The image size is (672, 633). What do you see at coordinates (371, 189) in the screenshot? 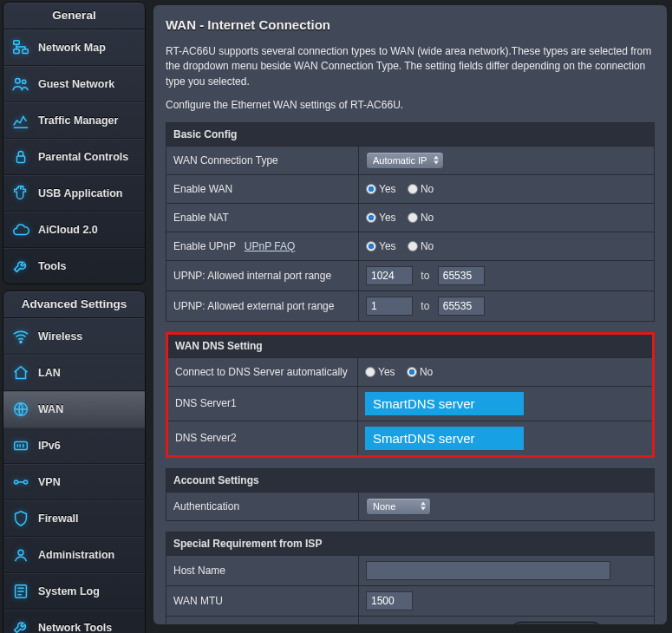
I see `enable-wan-yes` at bounding box center [371, 189].